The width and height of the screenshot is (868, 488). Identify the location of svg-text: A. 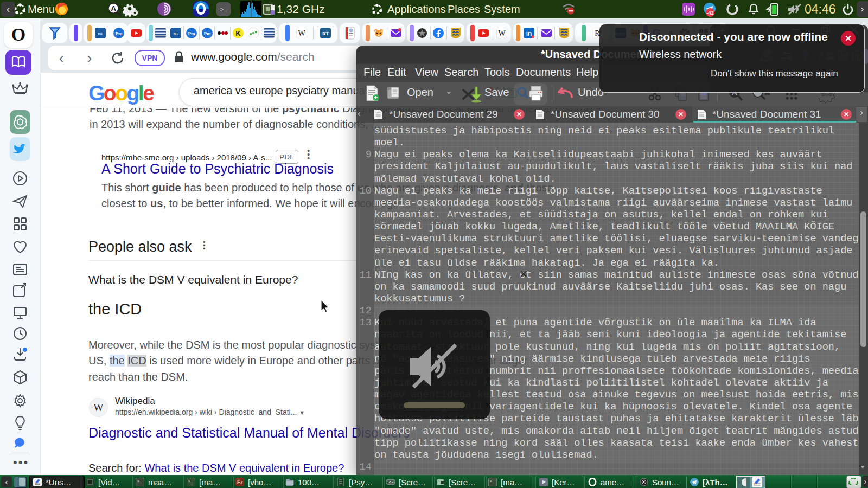
(113, 9).